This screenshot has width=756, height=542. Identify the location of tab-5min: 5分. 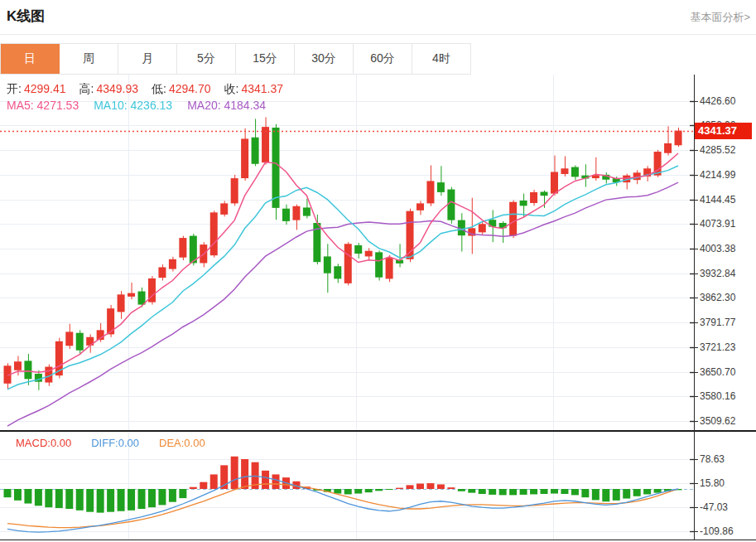
(207, 59).